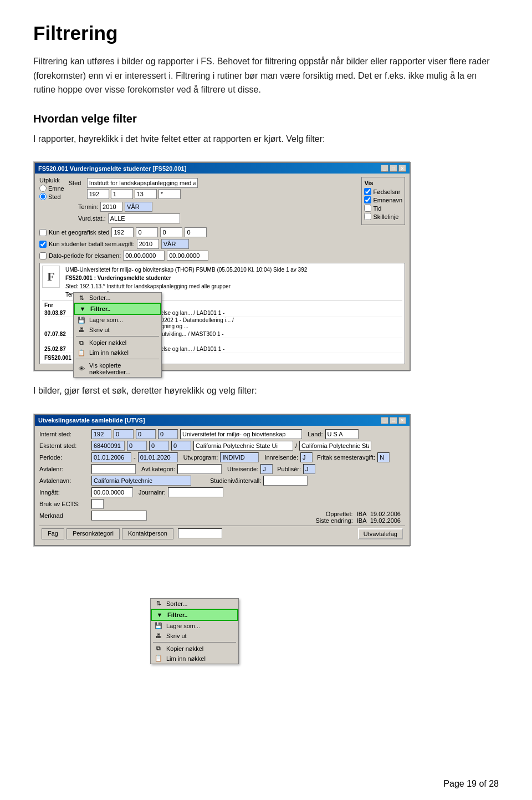  What do you see at coordinates (43, 233) in the screenshot?
I see `check1-input` at bounding box center [43, 233].